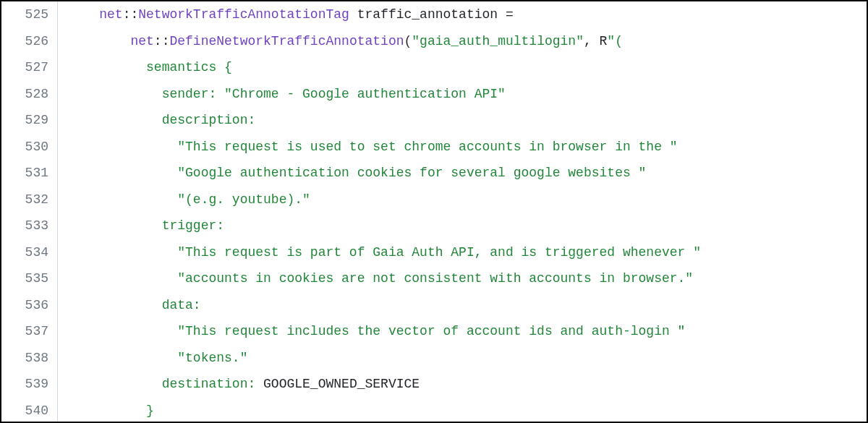 Image resolution: width=868 pixels, height=423 pixels. What do you see at coordinates (467, 120) in the screenshot?
I see `code-line: description:` at bounding box center [467, 120].